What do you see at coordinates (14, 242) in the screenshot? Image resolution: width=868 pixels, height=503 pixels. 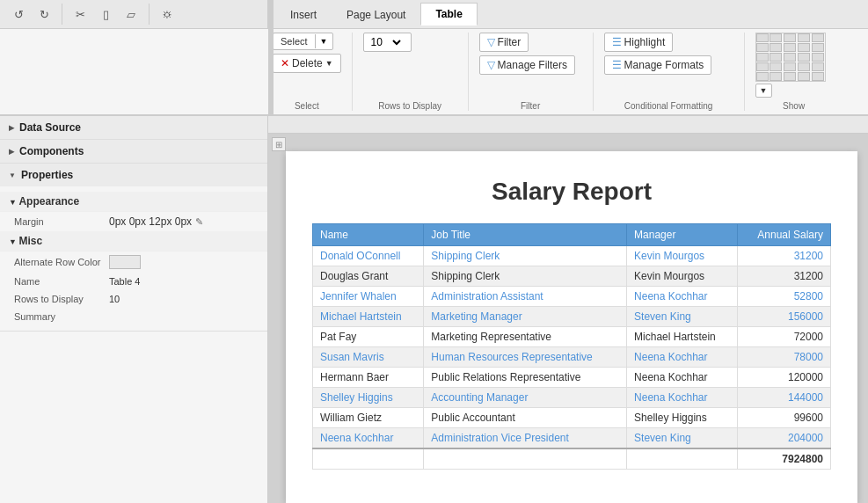 I see `misc-arrow: ▼` at bounding box center [14, 242].